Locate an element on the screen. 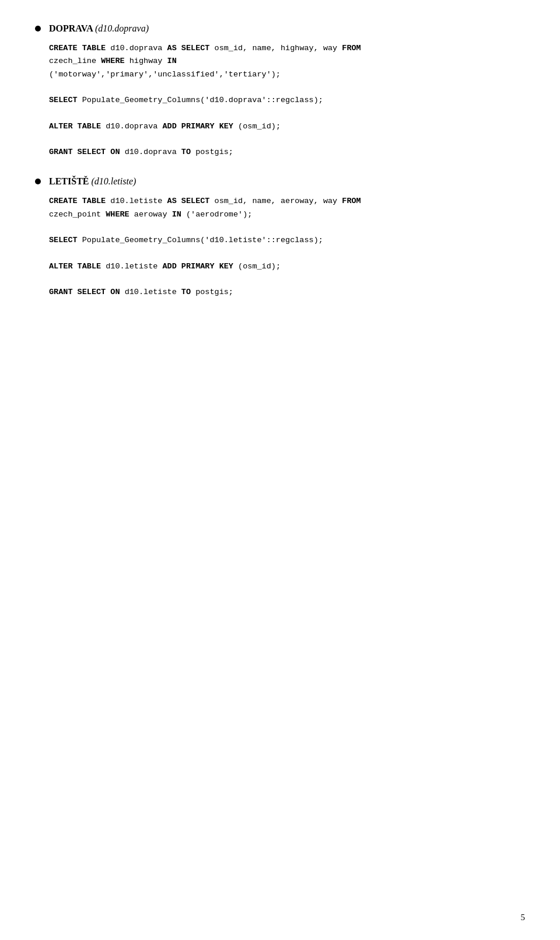  heading-letiste-italic: (d10.letiste) is located at coordinates (113, 181).